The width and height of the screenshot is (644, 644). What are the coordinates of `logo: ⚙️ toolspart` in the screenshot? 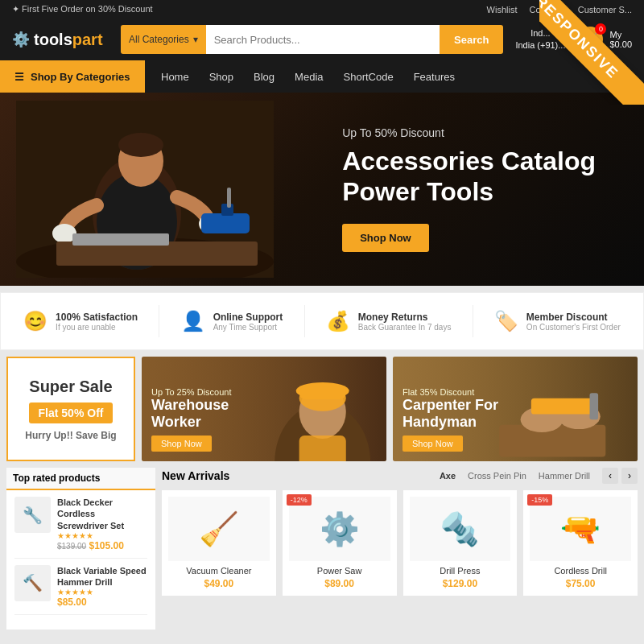 It's located at (60, 40).